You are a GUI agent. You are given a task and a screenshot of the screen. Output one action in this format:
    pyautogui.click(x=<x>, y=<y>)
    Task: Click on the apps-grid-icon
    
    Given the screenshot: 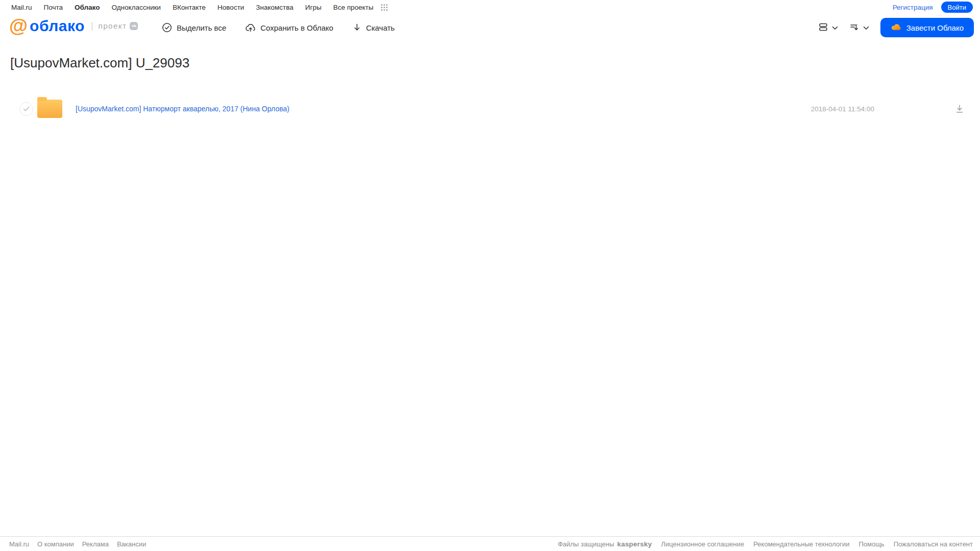 What is the action you would take?
    pyautogui.click(x=384, y=7)
    